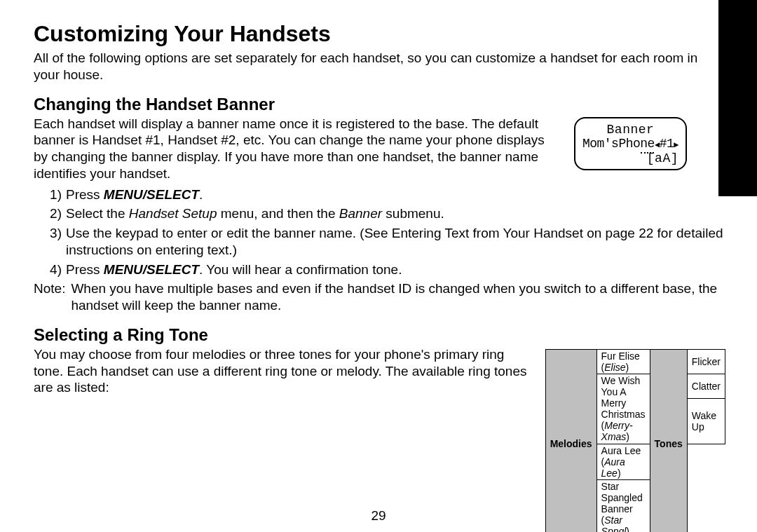  Describe the element at coordinates (378, 516) in the screenshot. I see `page-number: 29` at that location.